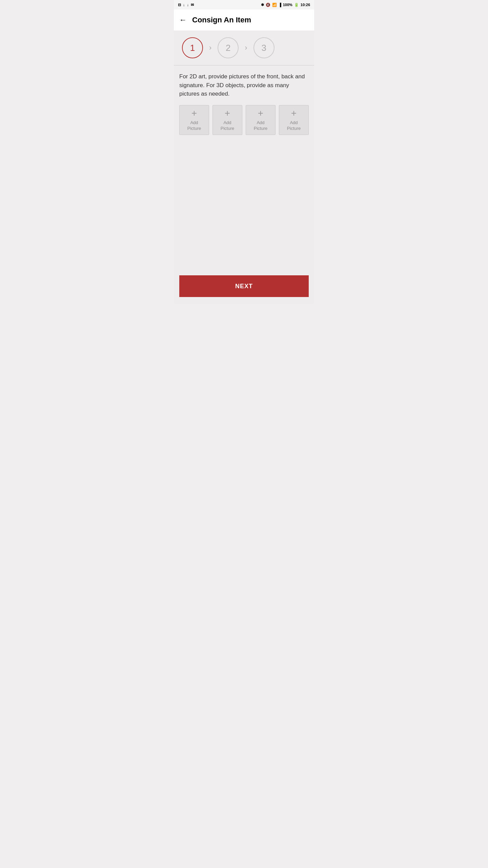  Describe the element at coordinates (194, 113) in the screenshot. I see `plus-icon-1: +` at that location.